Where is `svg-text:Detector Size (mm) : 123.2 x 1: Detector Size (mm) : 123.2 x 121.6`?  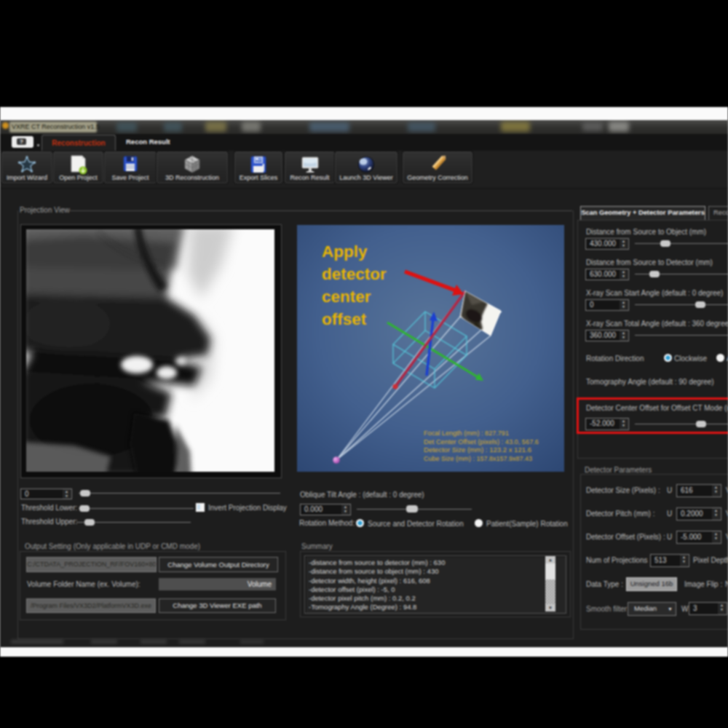 svg-text:Detector Size (mm) : 123.2 x 1: Detector Size (mm) : 123.2 x 121.6 is located at coordinates (478, 450).